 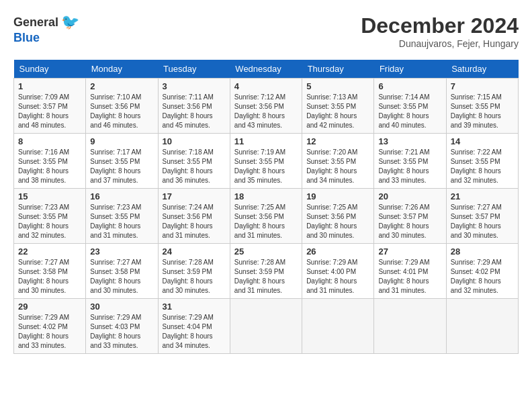 What do you see at coordinates (193, 271) in the screenshot?
I see `table-row: 24Sunrise: 7:28 AM Sunset: 3:59 PM Dayli…` at bounding box center [193, 271].